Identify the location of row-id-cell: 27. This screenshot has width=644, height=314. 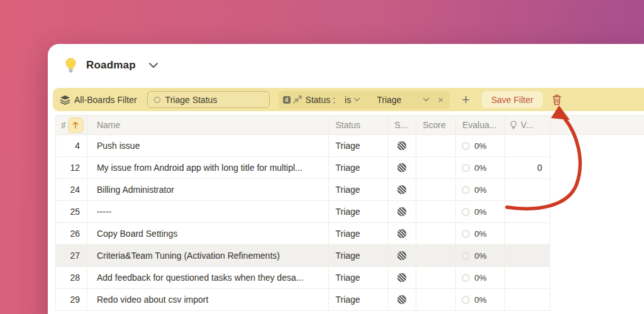
(72, 256).